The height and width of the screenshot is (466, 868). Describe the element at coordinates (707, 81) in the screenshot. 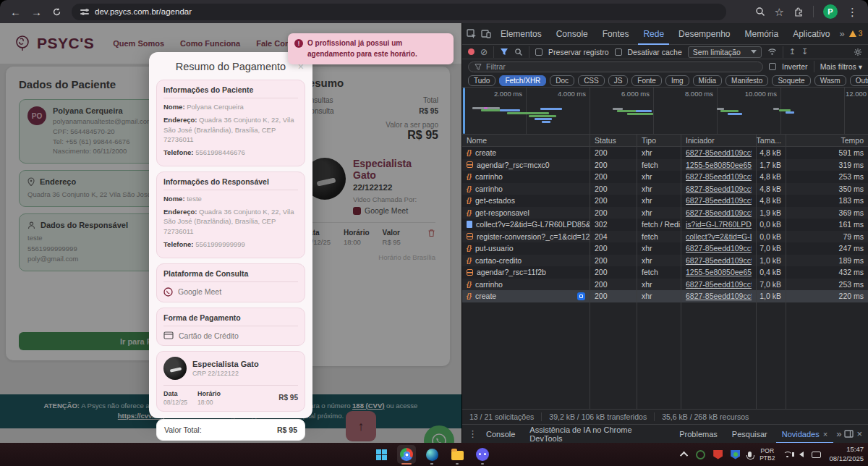

I see `chip-midia: Mídia` at that location.